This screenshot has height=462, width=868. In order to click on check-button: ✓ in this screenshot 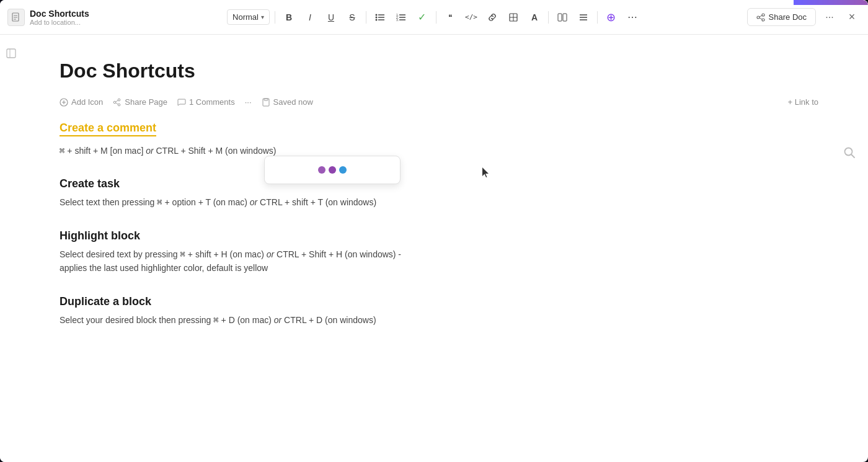, I will do `click(422, 17)`.